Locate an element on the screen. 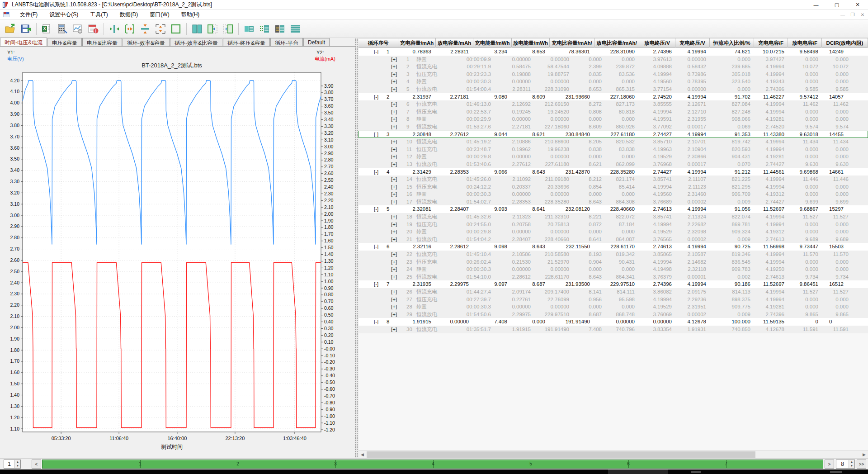  step-row-21: [+]21恒流放电01:54:04.22.28407228.406608.641… is located at coordinates (613, 240).